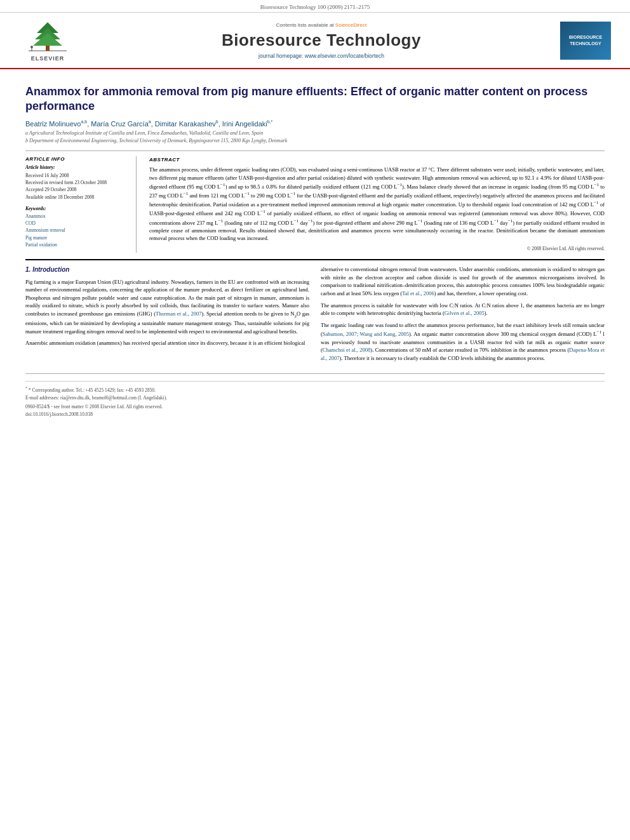 The width and height of the screenshot is (630, 840). I want to click on ref-gilven: Gilven et al., 2005, so click(465, 313).